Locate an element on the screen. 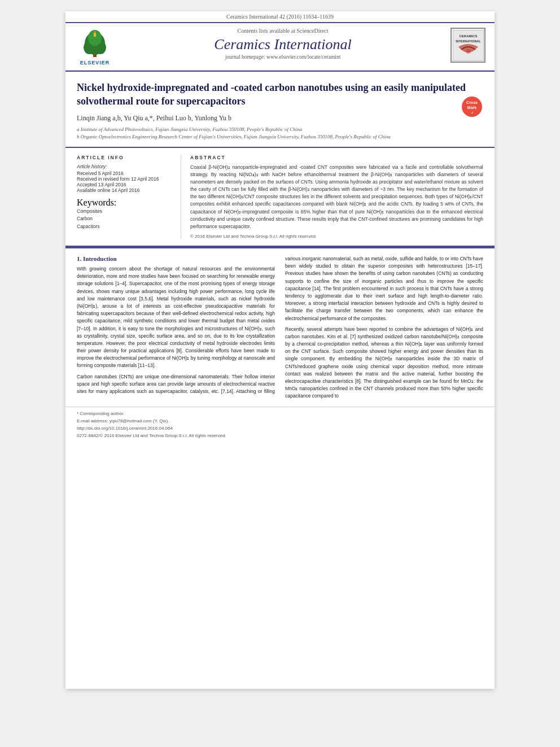 The height and width of the screenshot is (747, 560). journal-header-center: Contents lists available at ScienceDirec… is located at coordinates (283, 44).